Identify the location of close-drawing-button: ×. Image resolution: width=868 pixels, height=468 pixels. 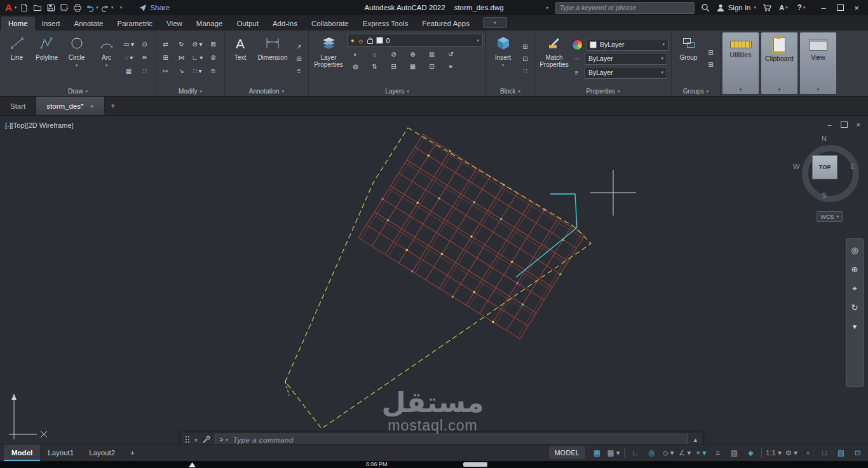
(858, 125).